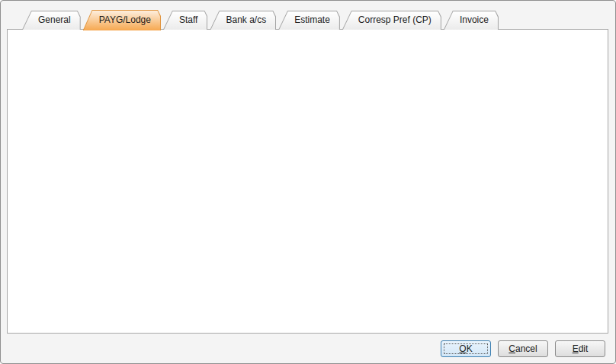 Image resolution: width=616 pixels, height=364 pixels. I want to click on tab-label: Staff, so click(188, 20).